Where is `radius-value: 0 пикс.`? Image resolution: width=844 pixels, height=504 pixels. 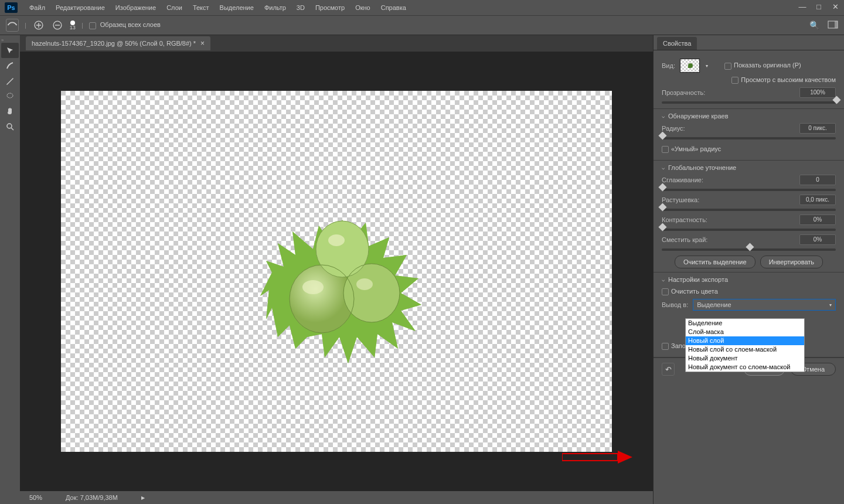 radius-value: 0 пикс. is located at coordinates (818, 128).